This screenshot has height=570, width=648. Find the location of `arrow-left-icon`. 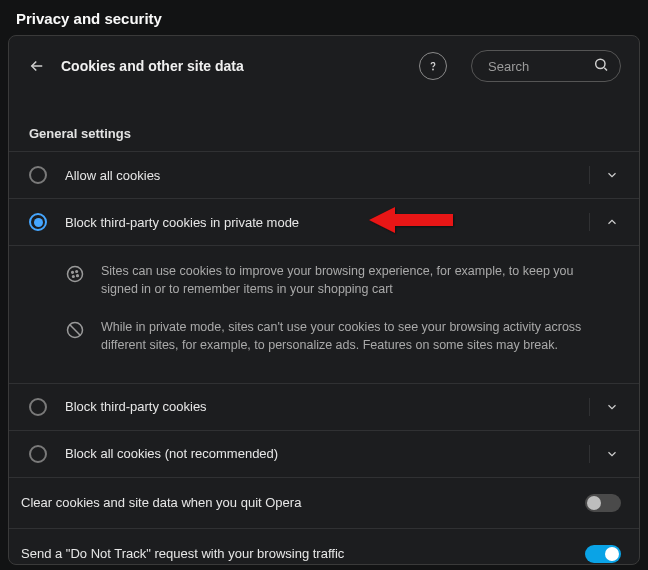

arrow-left-icon is located at coordinates (37, 66).